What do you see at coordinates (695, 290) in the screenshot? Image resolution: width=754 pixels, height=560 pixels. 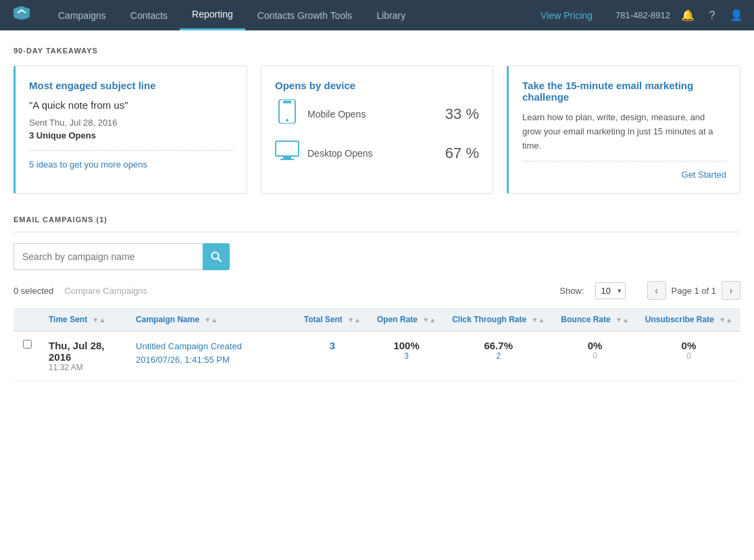 I see `page-nav: ‹ Page 1 of 1 ›` at bounding box center [695, 290].